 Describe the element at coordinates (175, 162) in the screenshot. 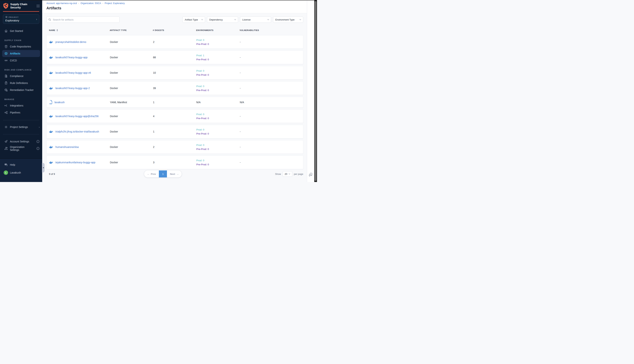

I see `table-row: YML tejakummarikuntla/easy-buggy-app Doc…` at that location.